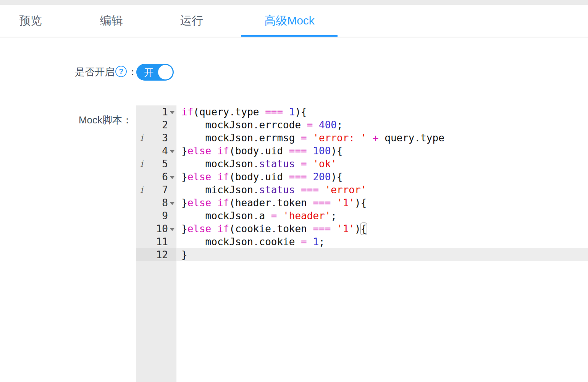 The image size is (588, 382). I want to click on line-number: 5, so click(157, 164).